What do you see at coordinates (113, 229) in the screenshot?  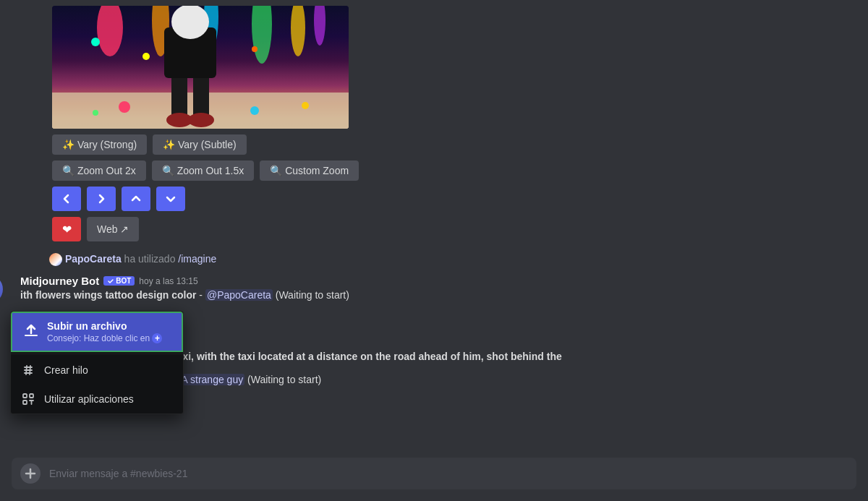 I see `web-button: Web ↗` at bounding box center [113, 229].